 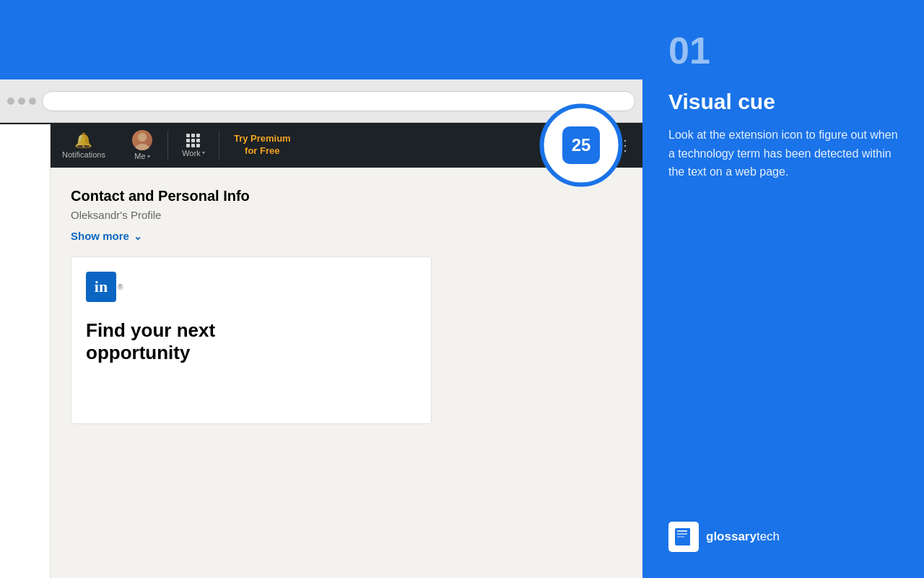 I want to click on me-chevron-icon: ▾, so click(x=149, y=156).